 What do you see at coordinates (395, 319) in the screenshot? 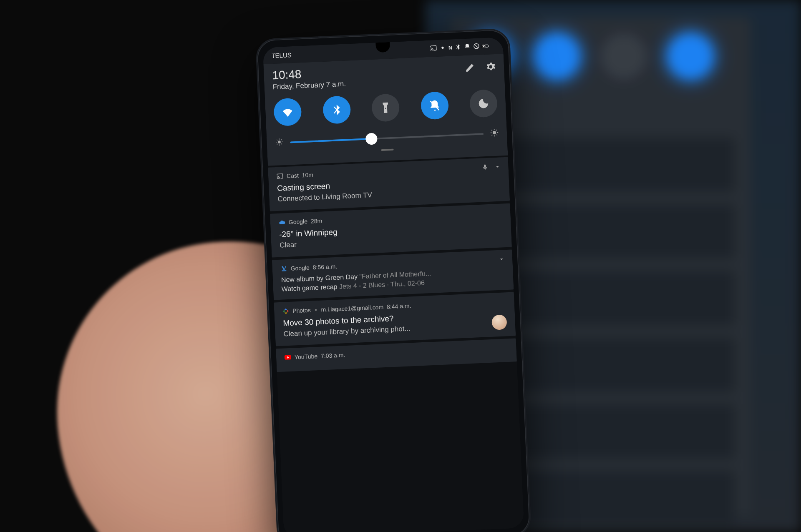
I see `notification-photos: Photos • m.l.lagace1@gmail.com 8:44 a.m.…` at bounding box center [395, 319].